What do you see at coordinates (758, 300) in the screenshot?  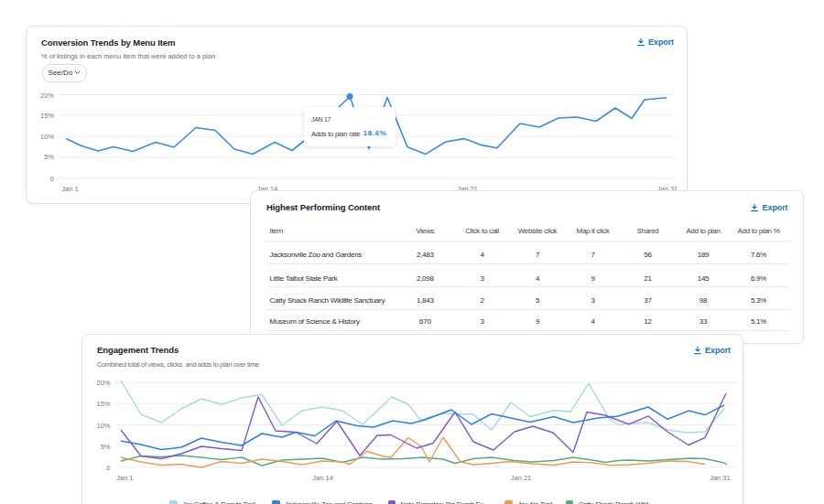 I see `svg-text: 5.3%` at bounding box center [758, 300].